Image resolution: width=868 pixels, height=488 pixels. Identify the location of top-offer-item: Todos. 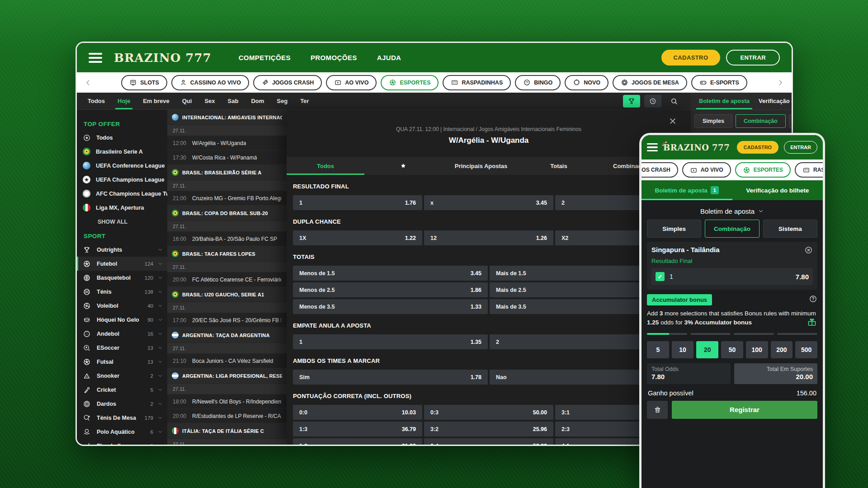
(122, 137).